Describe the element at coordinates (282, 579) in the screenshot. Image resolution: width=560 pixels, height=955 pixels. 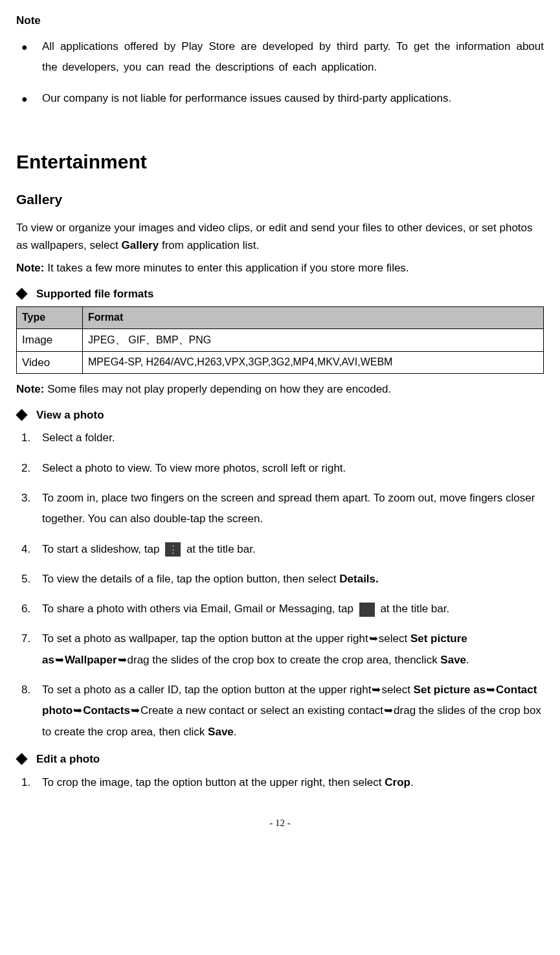
I see `list-item: To view the details of a file, tap the o…` at that location.